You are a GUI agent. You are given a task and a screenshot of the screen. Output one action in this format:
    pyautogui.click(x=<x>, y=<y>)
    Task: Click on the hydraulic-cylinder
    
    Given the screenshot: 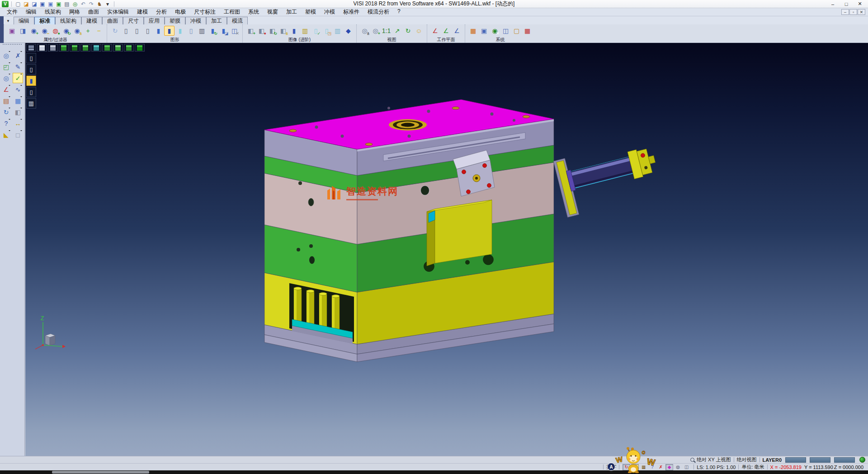 What is the action you would take?
    pyautogui.click(x=609, y=177)
    